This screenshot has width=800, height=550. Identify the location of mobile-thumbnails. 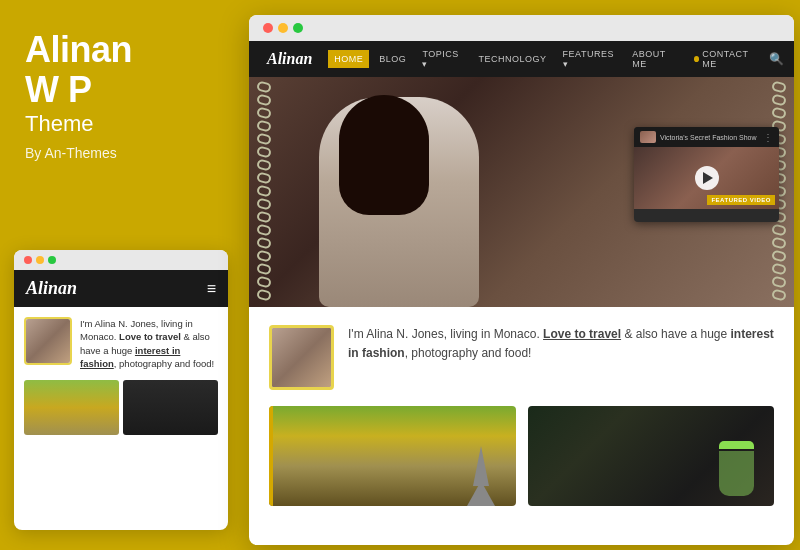
(121, 408).